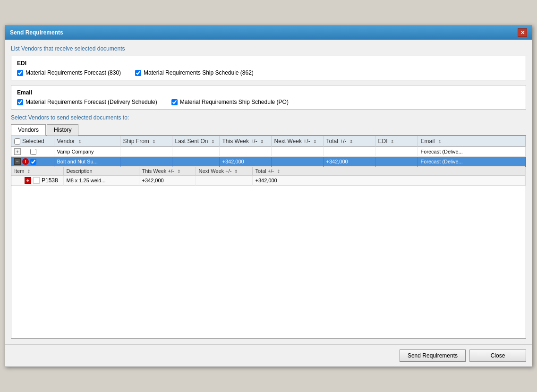 The image size is (537, 392). I want to click on ship-from-sort-icon: ⇕, so click(154, 142).